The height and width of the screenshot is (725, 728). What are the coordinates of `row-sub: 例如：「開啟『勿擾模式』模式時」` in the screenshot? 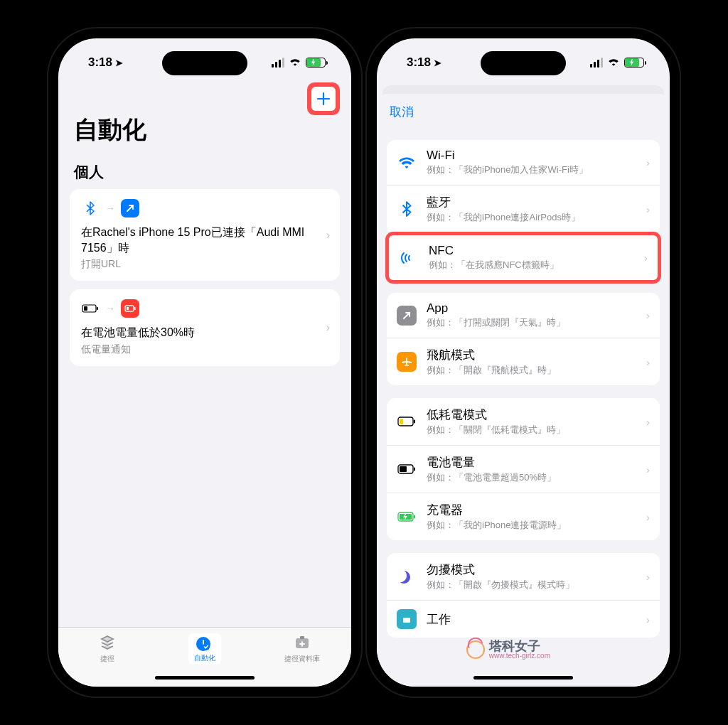 It's located at (532, 585).